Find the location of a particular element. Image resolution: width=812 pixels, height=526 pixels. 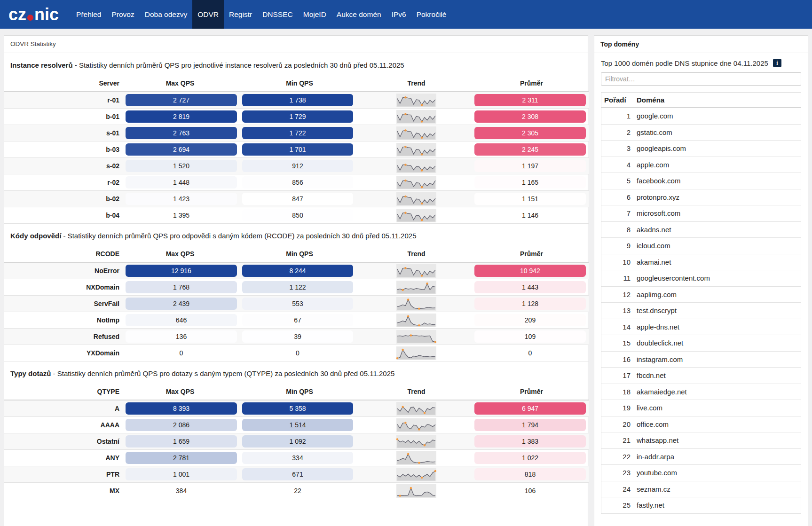

domain-row: 22in-addr.arpa is located at coordinates (701, 457).